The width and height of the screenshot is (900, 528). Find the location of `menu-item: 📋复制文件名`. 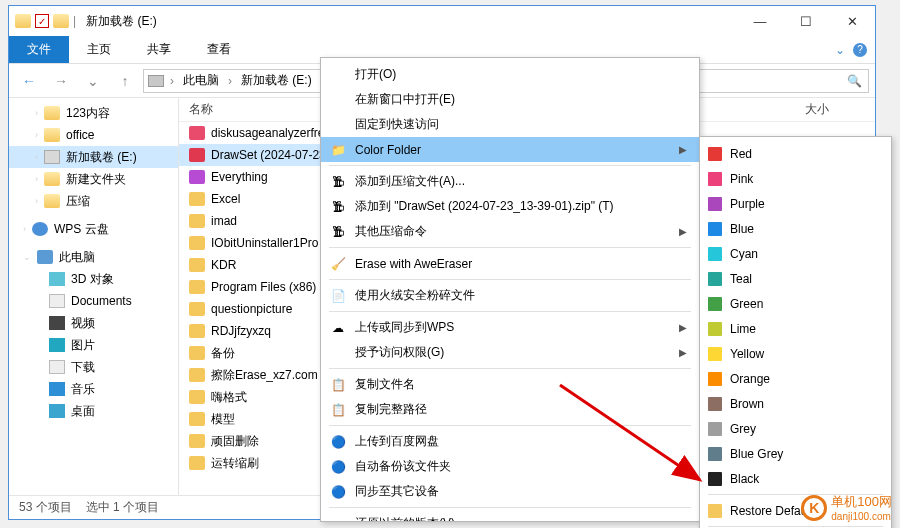

menu-item: 📋复制文件名 is located at coordinates (510, 384).